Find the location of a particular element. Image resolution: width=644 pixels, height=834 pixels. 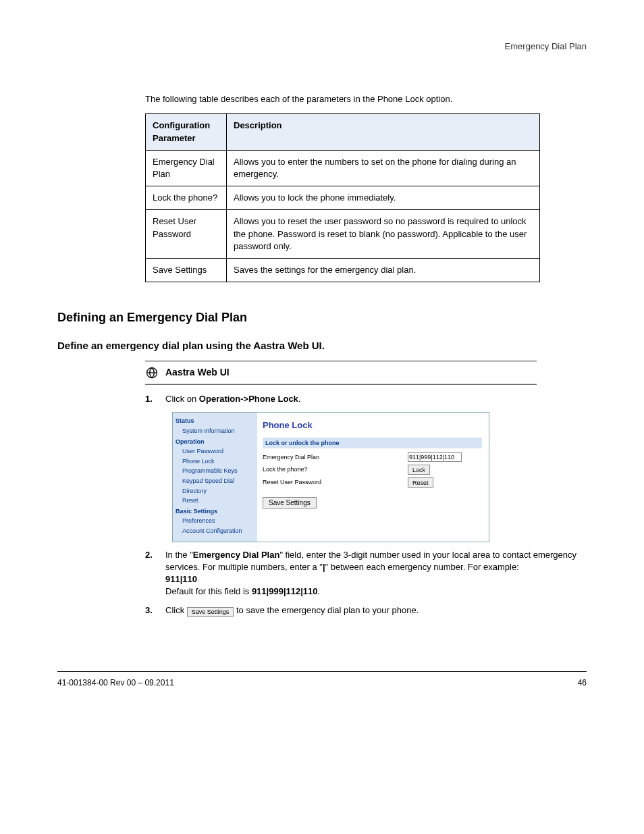

row-lock-phone: Lock the phone? Lock is located at coordinates (373, 470).